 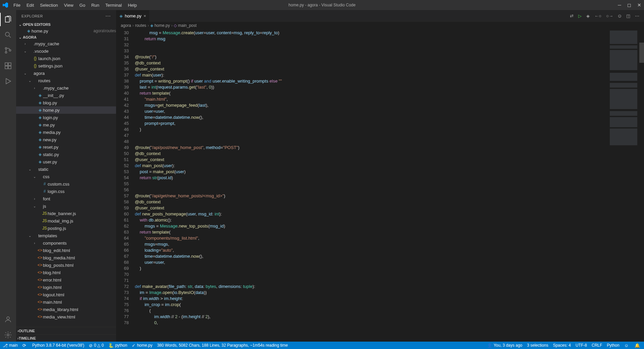 What do you see at coordinates (77, 169) in the screenshot?
I see `tree-item-label: static` at bounding box center [77, 169].